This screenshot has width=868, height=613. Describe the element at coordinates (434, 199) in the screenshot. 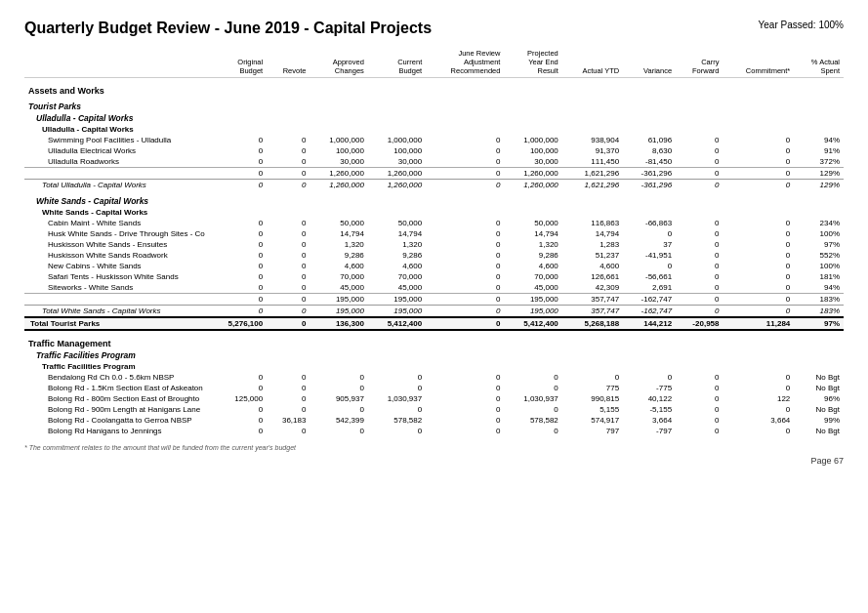

I see `white-sands-italic-header: White Sands - Capital Works` at that location.